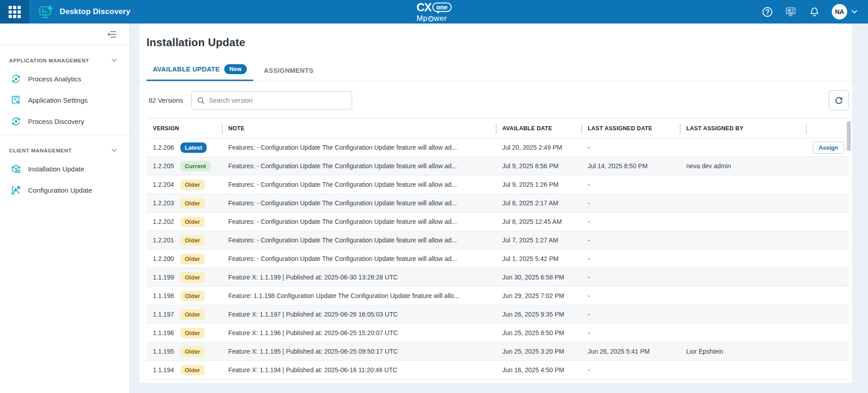 This screenshot has height=393, width=868. What do you see at coordinates (497, 185) in the screenshot?
I see `table-row: 1.2.204 Older Features: - Configuration …` at bounding box center [497, 185].